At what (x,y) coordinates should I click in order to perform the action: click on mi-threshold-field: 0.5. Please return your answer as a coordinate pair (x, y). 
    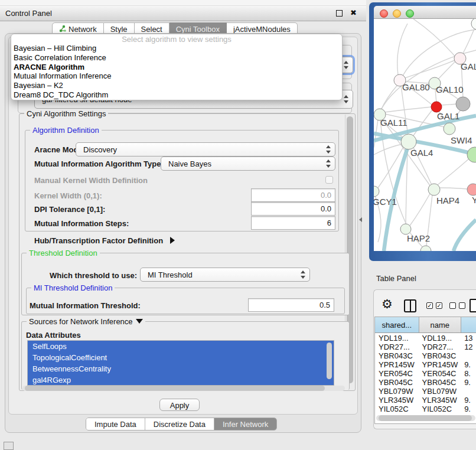
    Looking at the image, I should click on (291, 305).